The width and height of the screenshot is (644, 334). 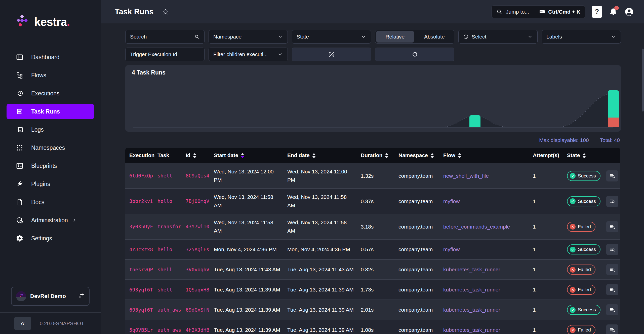 What do you see at coordinates (196, 269) in the screenshot?
I see `id-cell: 3V0voqhV` at bounding box center [196, 269].